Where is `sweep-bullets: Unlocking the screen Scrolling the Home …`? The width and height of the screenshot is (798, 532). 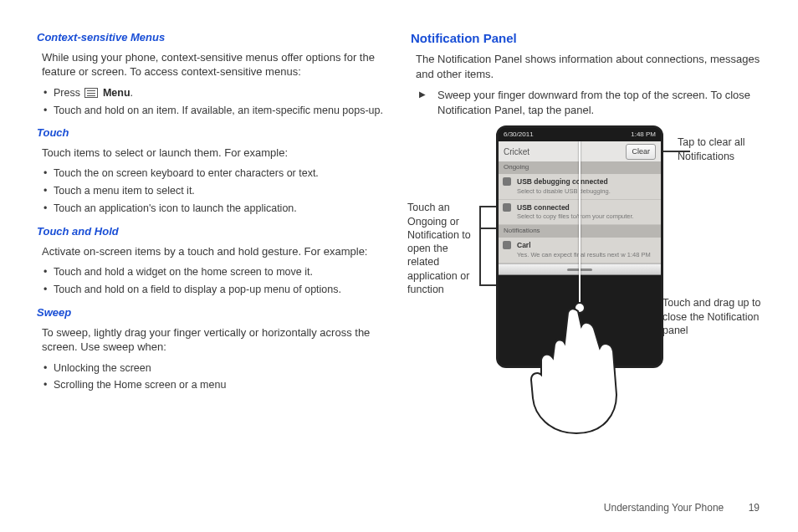
sweep-bullets: Unlocking the screen Scrolling the Home … is located at coordinates (216, 377).